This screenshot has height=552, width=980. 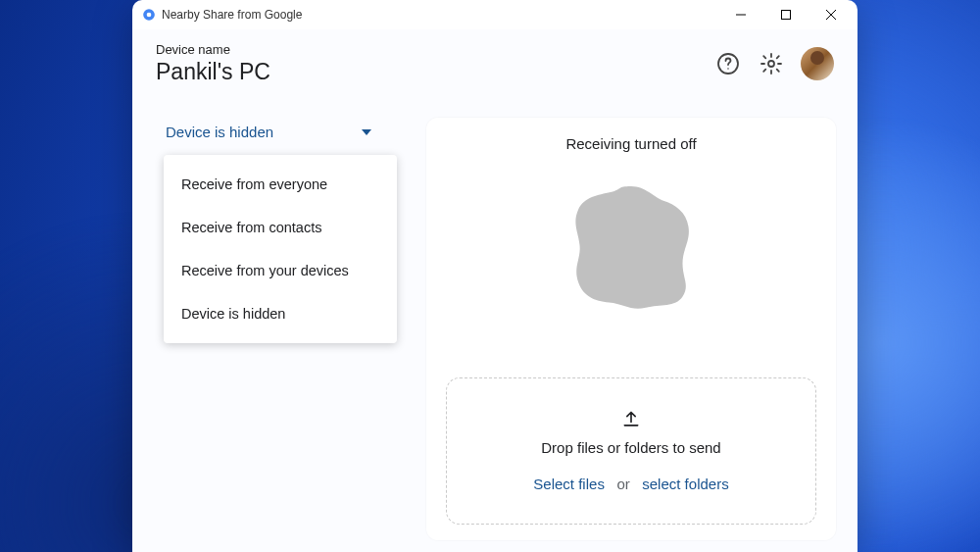 I want to click on visibility-menu: Receive from everyone Receive from conta…, so click(x=280, y=249).